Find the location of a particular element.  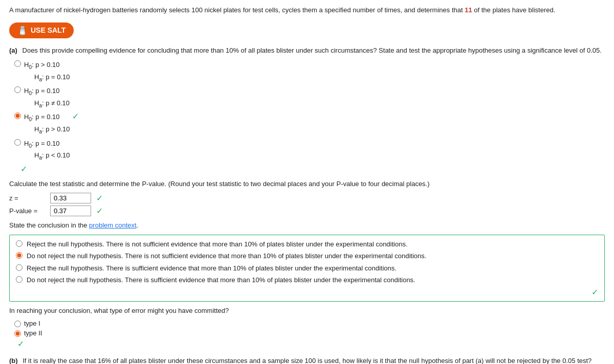

hypothesis-texts-3: H0: p = 0.10 Ha: p > 0.10 is located at coordinates (47, 124).